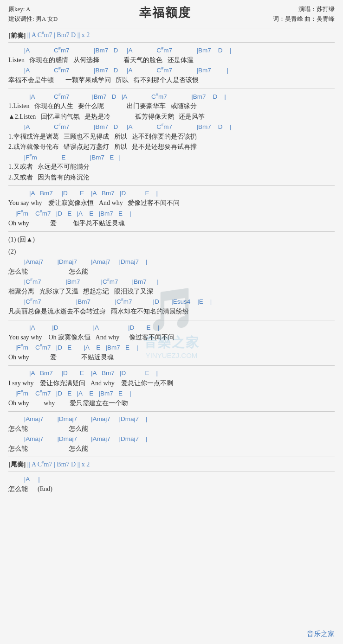 This screenshot has width=343, height=644. What do you see at coordinates (321, 634) in the screenshot?
I see `footer-logo: 音乐之家` at bounding box center [321, 634].